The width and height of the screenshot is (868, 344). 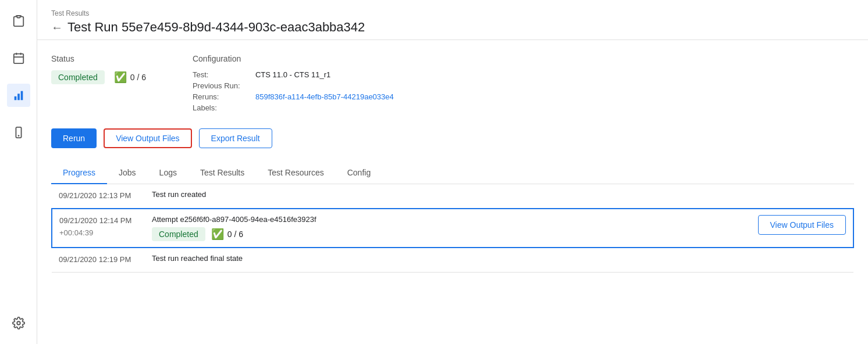 What do you see at coordinates (19, 323) in the screenshot?
I see `sidebar-item-settings` at bounding box center [19, 323].